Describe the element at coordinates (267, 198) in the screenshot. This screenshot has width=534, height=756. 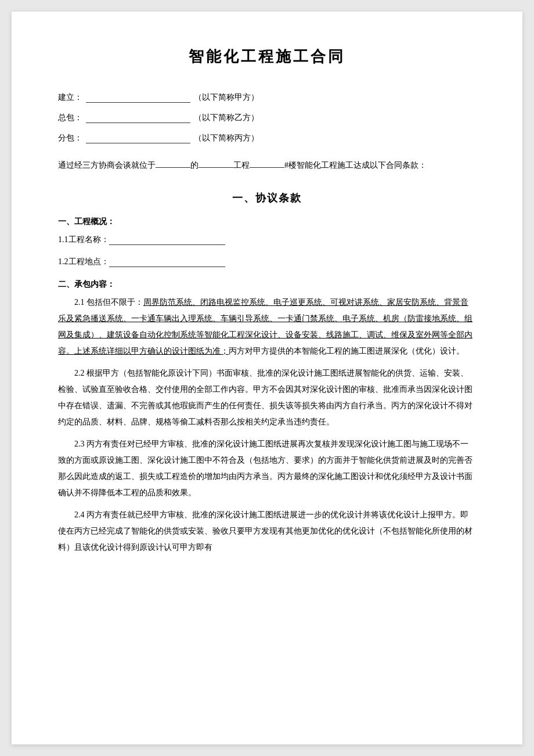
I see `section-1-title: 一、协议条款` at that location.